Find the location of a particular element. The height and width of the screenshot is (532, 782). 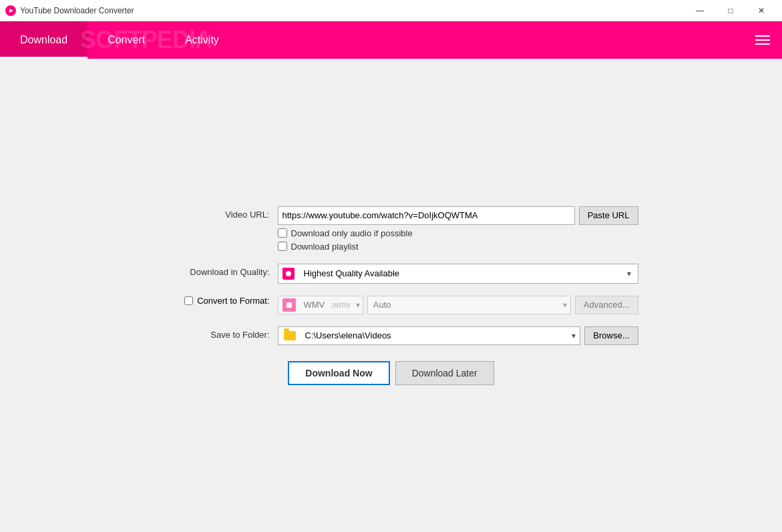

close-button: ✕ is located at coordinates (761, 11).